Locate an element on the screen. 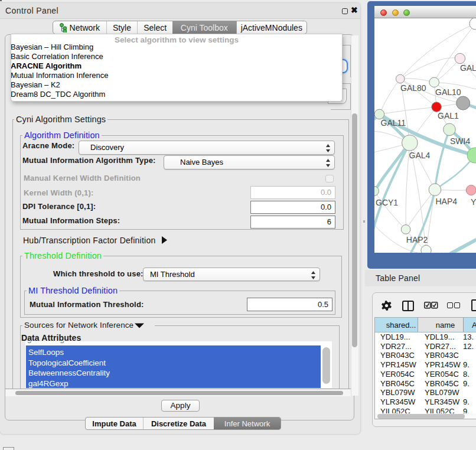 This screenshot has height=450, width=476. svg-text: GAL11 is located at coordinates (393, 123).